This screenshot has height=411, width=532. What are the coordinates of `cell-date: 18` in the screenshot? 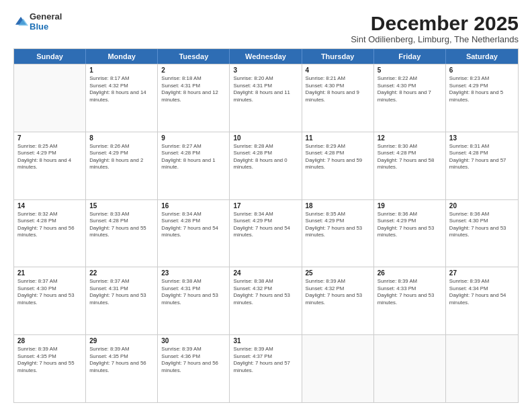 It's located at (338, 205).